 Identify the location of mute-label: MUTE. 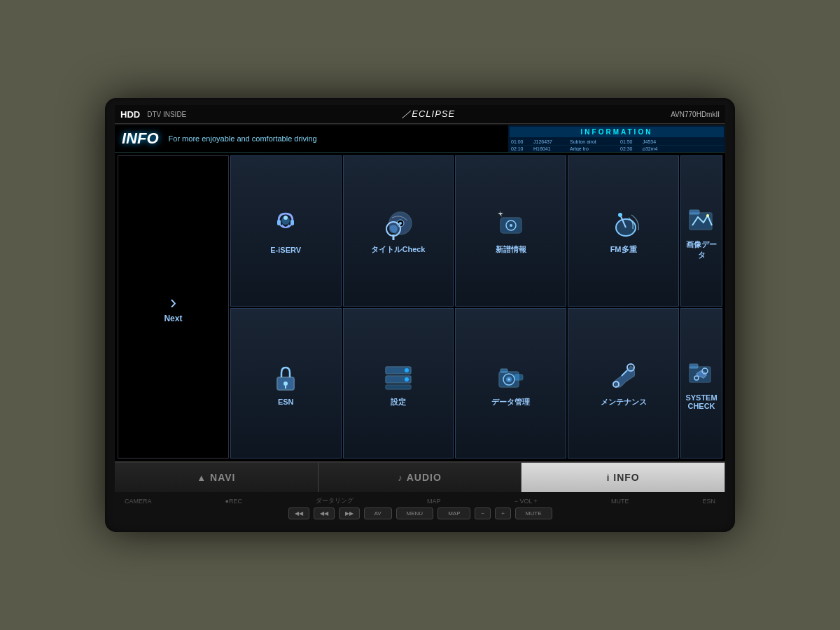
(620, 501).